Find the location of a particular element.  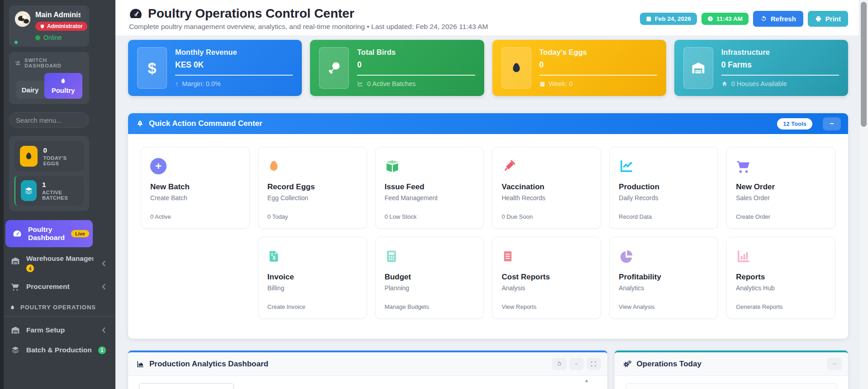

calculator-icon is located at coordinates (391, 256).